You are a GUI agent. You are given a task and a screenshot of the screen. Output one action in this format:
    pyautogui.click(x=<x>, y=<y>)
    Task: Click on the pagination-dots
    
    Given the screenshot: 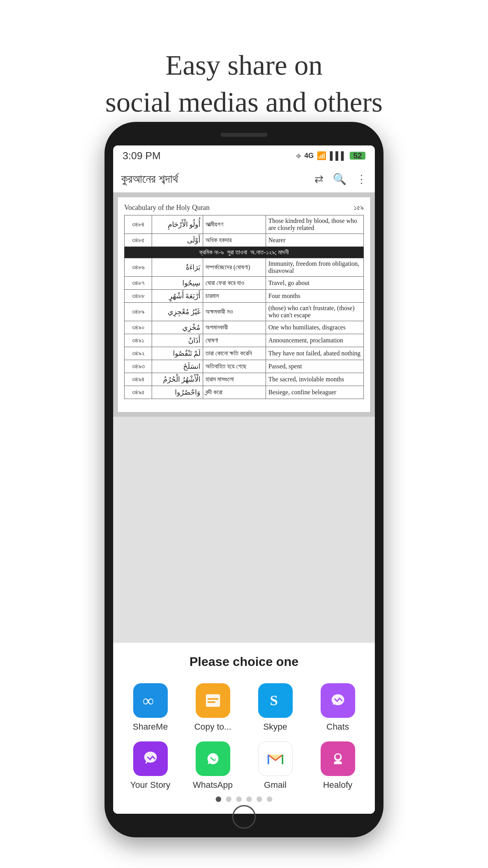 What is the action you would take?
    pyautogui.click(x=244, y=798)
    